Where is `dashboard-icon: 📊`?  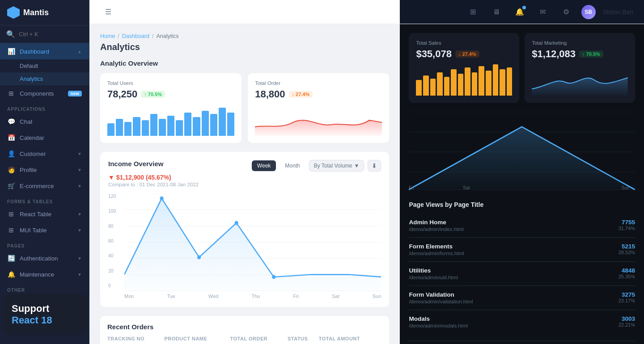 dashboard-icon: 📊 is located at coordinates (11, 51).